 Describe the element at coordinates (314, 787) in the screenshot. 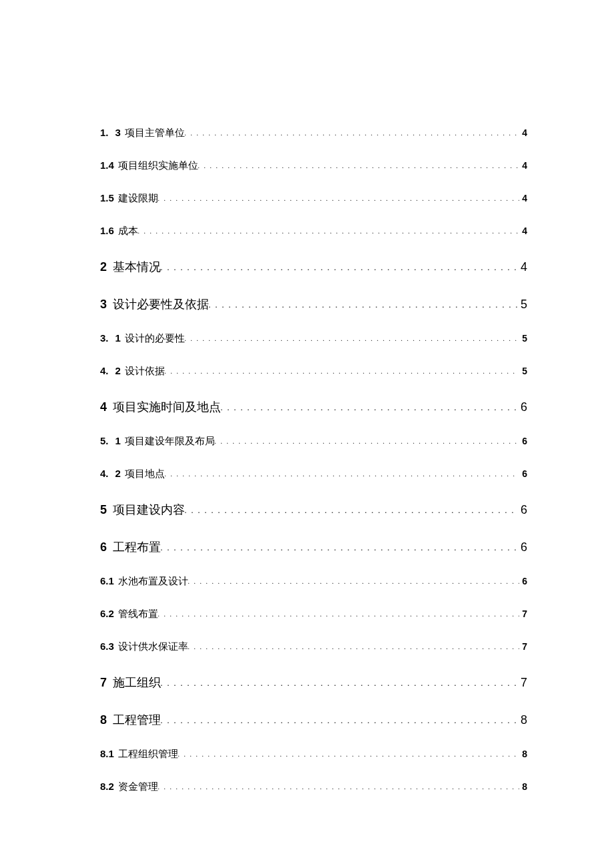

I see `toc-entry: 8.2 资金管理 8` at that location.